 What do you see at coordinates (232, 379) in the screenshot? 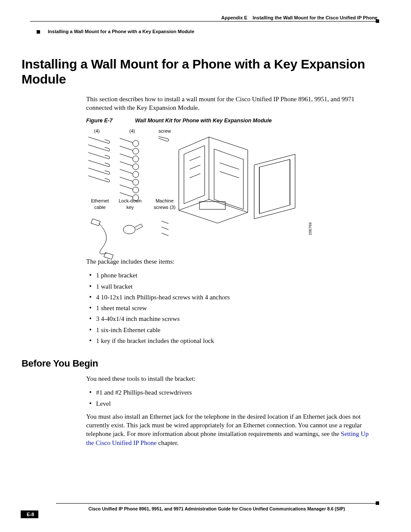
I see `tools-intro: You need these tools to install the brac…` at bounding box center [232, 379].